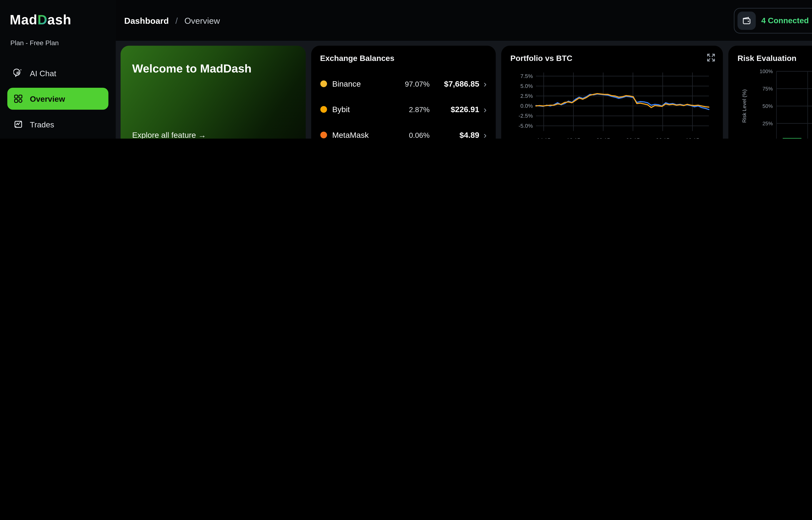 This screenshot has height=520, width=812. What do you see at coordinates (58, 101) in the screenshot?
I see `sidebar-nav: AI Chat Overview Trades M` at bounding box center [58, 101].